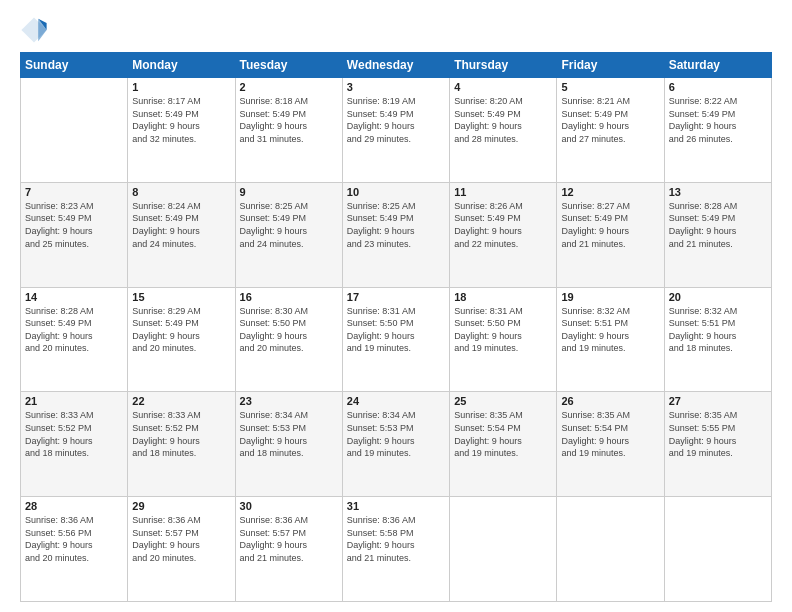 The width and height of the screenshot is (792, 612). Describe the element at coordinates (181, 330) in the screenshot. I see `day-info: Sunrise: 8:29 AM Sunset: 5:49 PM Dayligh…` at that location.